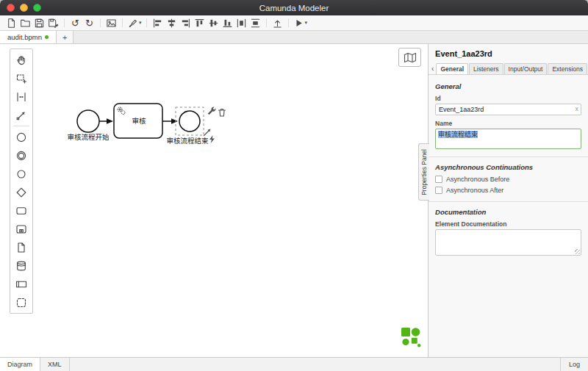 Image resolution: width=588 pixels, height=371 pixels. I want to click on palette-lasso-tool, so click(21, 78).